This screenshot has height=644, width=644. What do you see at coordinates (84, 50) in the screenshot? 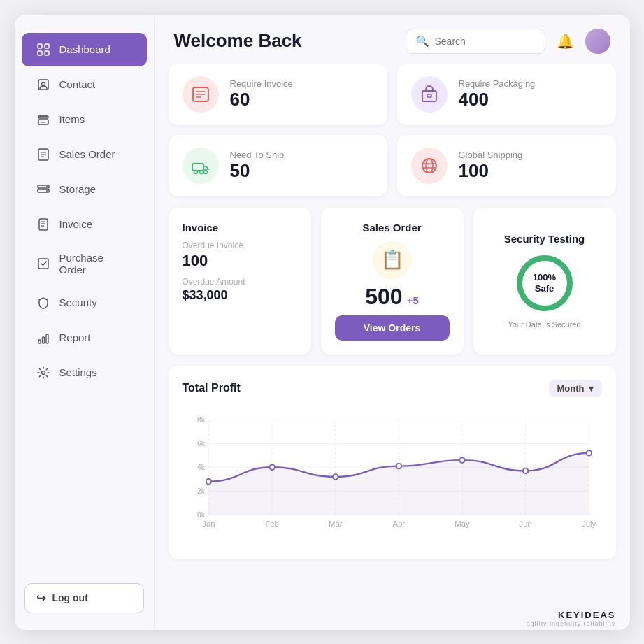
I see `sidebar-item-dashboard: Dashboard` at bounding box center [84, 50].